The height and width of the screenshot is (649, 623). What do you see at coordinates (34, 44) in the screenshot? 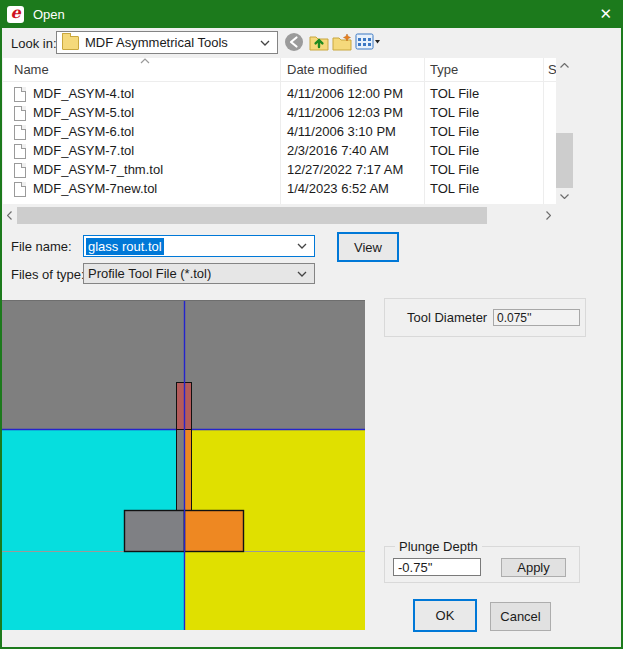
I see `look-in-label: Look in:` at bounding box center [34, 44].